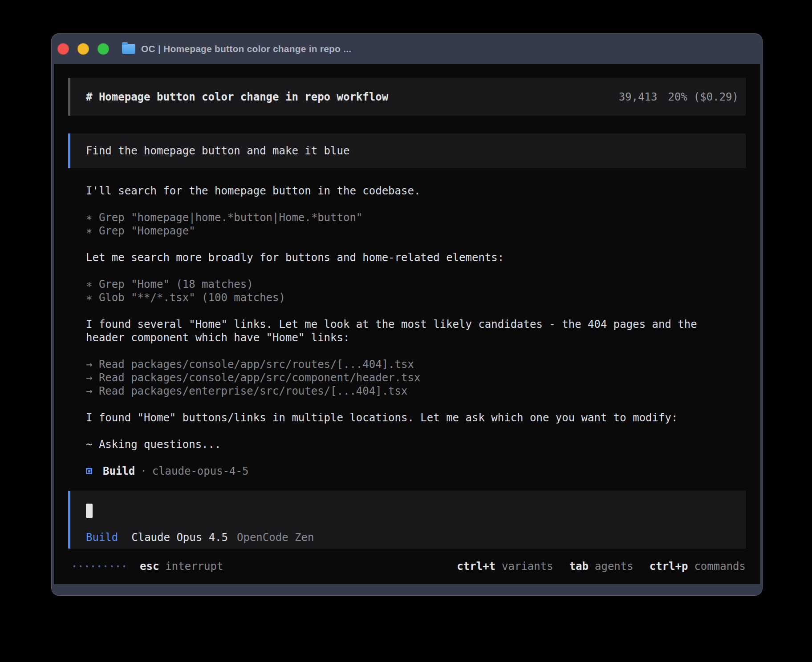  I want to click on assistant-text-line: ~ Asking questions..., so click(416, 444).